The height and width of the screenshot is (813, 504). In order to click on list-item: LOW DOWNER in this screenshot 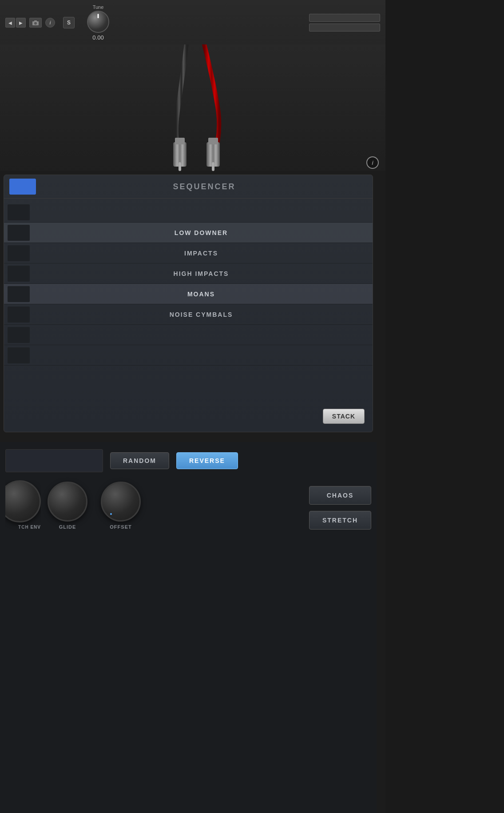, I will do `click(188, 233)`.